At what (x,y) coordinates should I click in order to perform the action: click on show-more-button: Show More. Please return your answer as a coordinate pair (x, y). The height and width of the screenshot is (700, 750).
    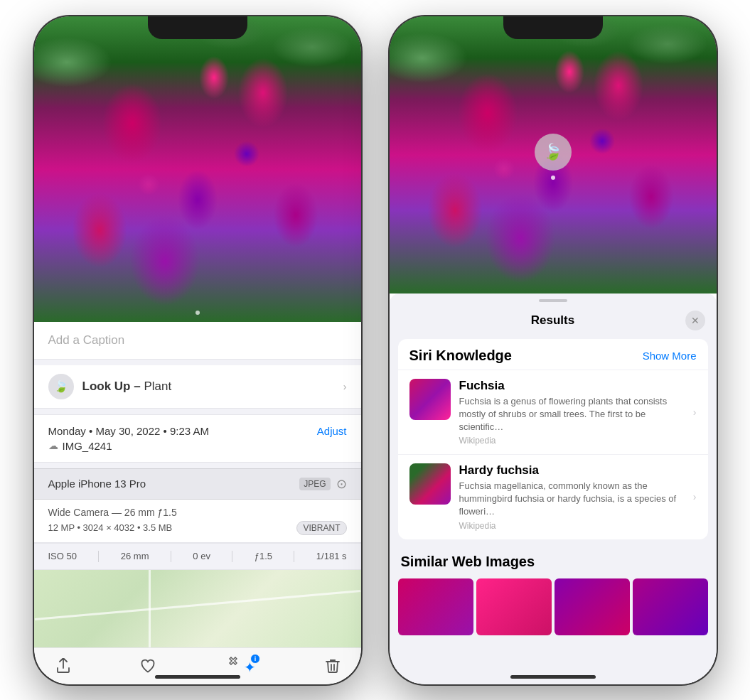
    Looking at the image, I should click on (670, 355).